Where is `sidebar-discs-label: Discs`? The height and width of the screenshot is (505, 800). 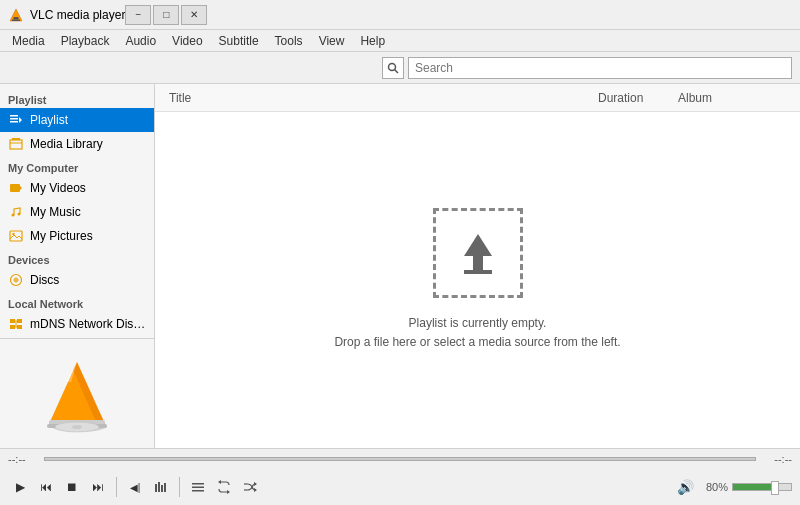
sidebar-discs-label: Discs is located at coordinates (88, 280).